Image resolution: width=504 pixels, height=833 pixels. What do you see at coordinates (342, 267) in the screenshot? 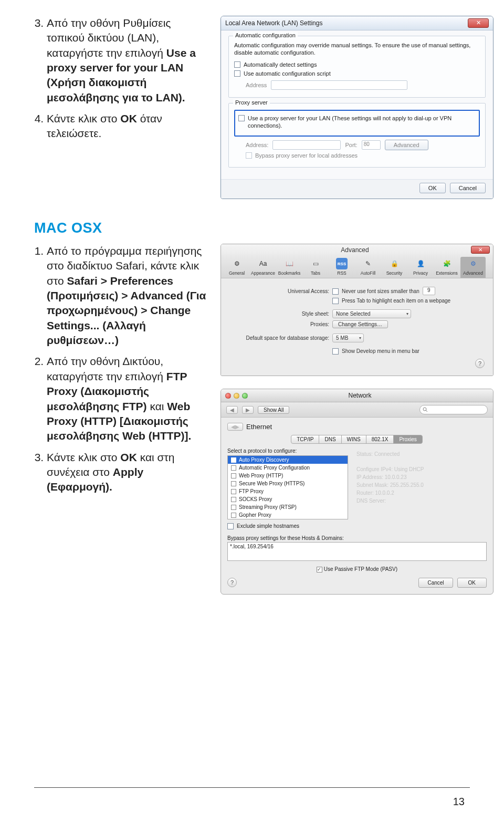
I see `tab-rss: RSSRSS` at bounding box center [342, 267].